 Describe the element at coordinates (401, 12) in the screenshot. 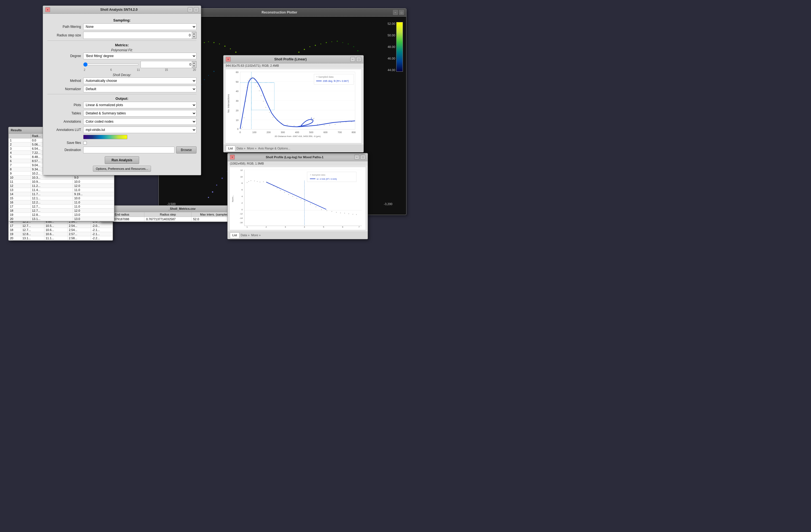

I see `recon-maximize-button: □` at that location.